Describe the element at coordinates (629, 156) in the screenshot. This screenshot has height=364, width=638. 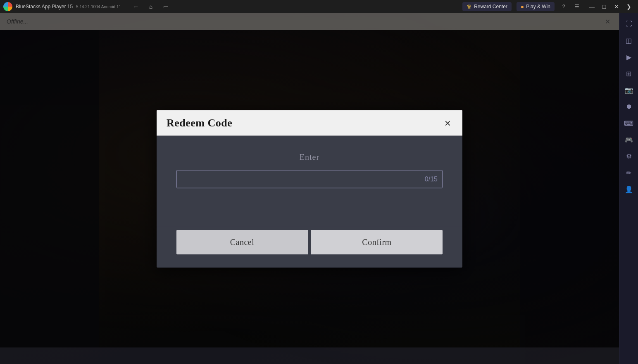
I see `settings-sidebar-icon: ⚙` at that location.